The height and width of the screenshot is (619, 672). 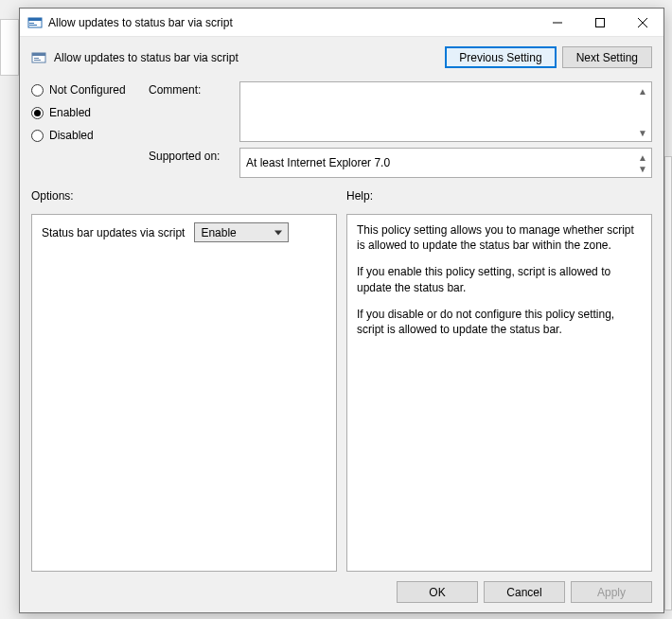 What do you see at coordinates (184, 196) in the screenshot?
I see `options-heading: Options:` at bounding box center [184, 196].